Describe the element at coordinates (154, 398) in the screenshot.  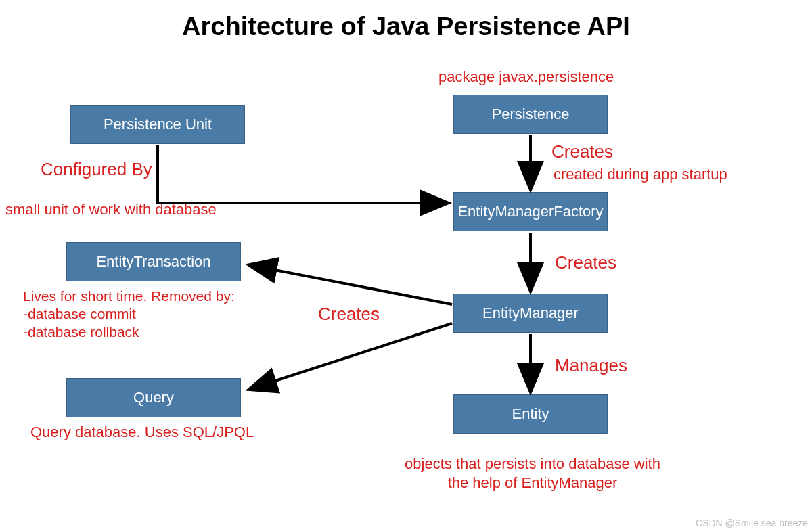
I see `box-query: Query` at that location.